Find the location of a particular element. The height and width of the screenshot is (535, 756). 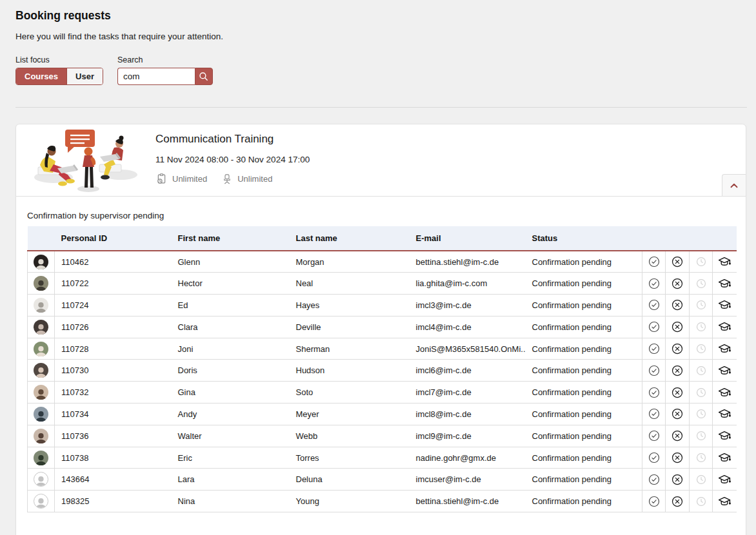

personal-id-cell: 198325 is located at coordinates (114, 501).